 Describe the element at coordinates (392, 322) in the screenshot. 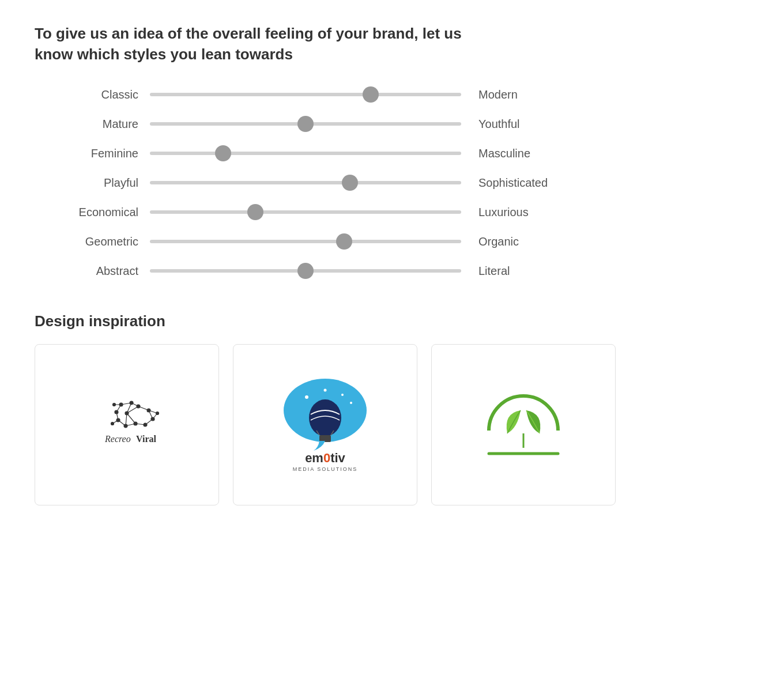

I see `design-inspiration-title: Design inspiration` at that location.